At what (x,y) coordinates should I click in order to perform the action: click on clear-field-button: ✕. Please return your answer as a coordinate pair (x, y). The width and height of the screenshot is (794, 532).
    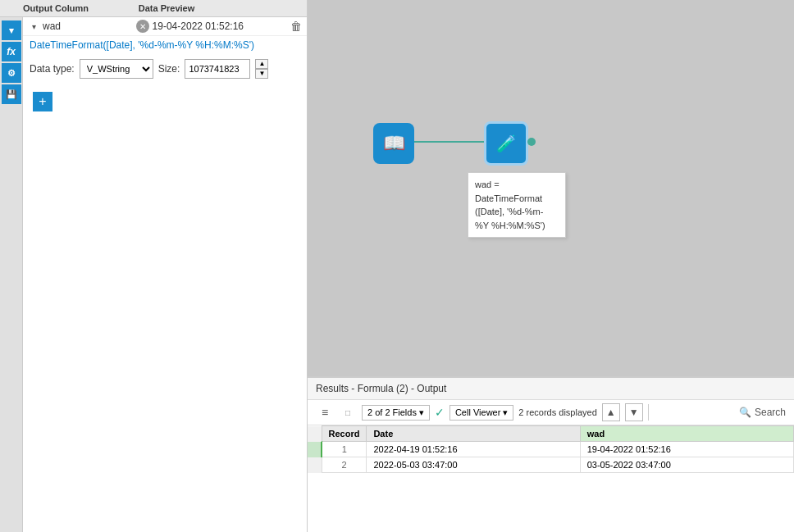
    Looking at the image, I should click on (143, 26).